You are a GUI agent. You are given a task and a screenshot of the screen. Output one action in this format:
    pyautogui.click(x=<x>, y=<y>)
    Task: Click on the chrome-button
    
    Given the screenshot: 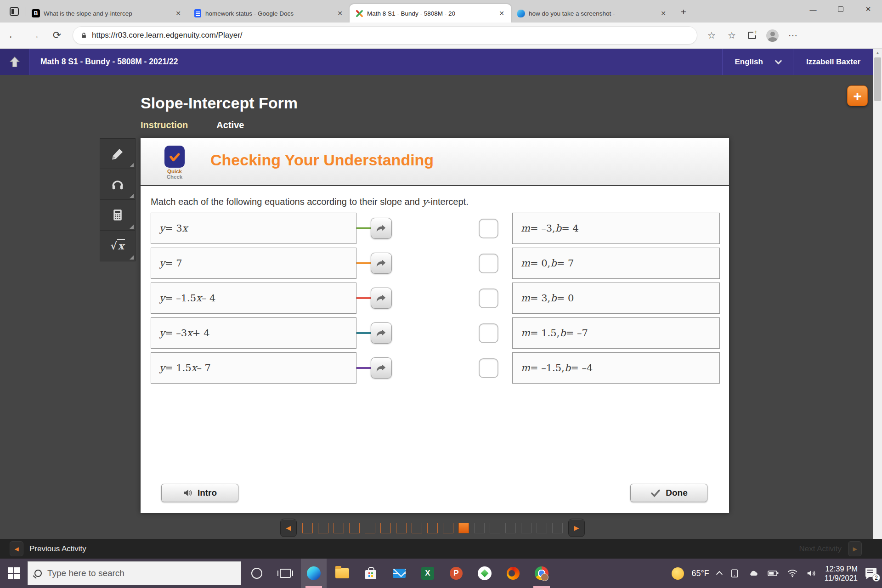 What is the action you would take?
    pyautogui.click(x=542, y=573)
    